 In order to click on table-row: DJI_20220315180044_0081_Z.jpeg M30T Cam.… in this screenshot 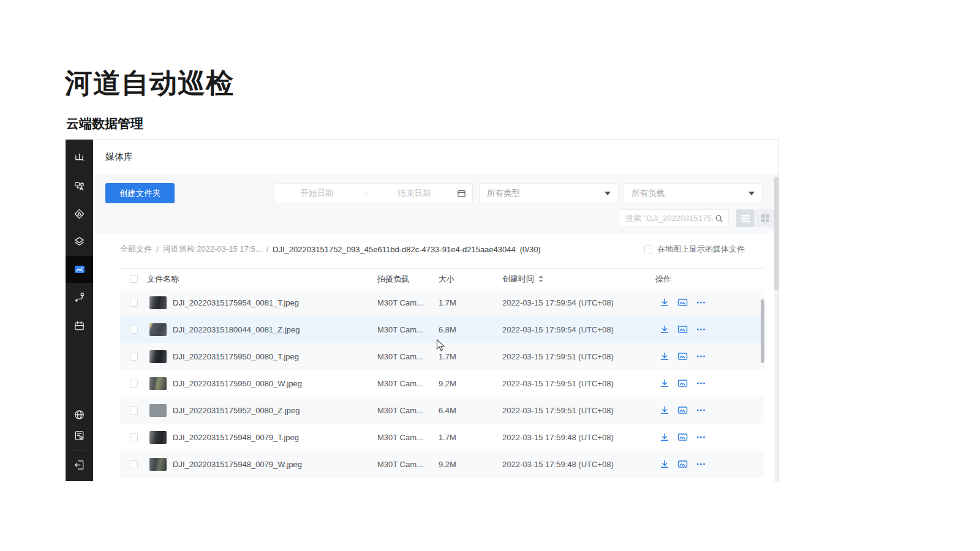, I will do `click(442, 329)`.